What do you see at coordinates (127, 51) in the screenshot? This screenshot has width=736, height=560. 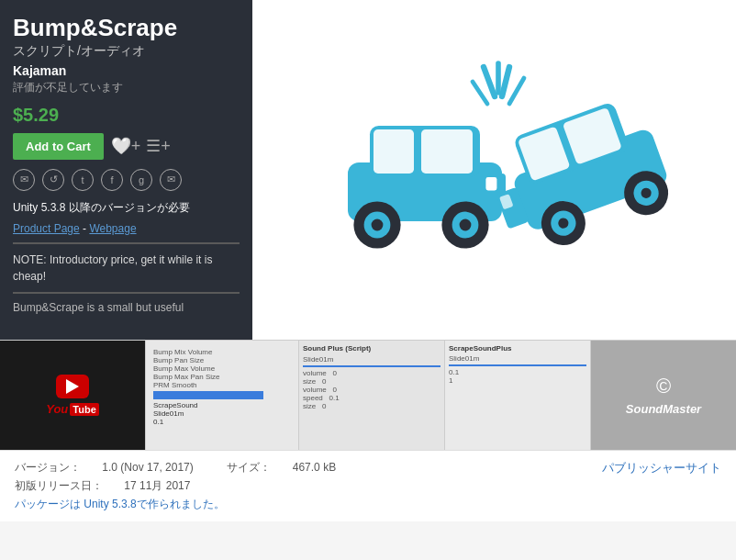 I see `product-subtitle: スクリプト/オーディオ` at bounding box center [127, 51].